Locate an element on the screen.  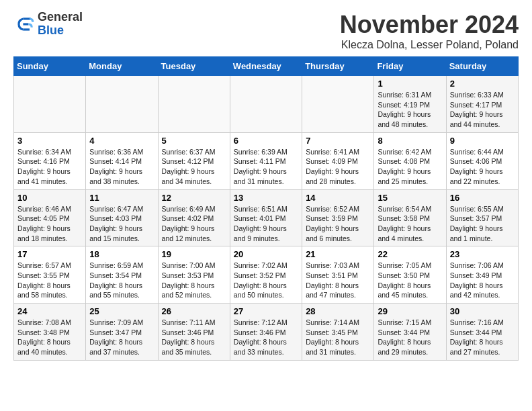
day-info: Sunrise: 6:55 AM Sunset: 3:57 PM Dayligh… is located at coordinates (482, 224).